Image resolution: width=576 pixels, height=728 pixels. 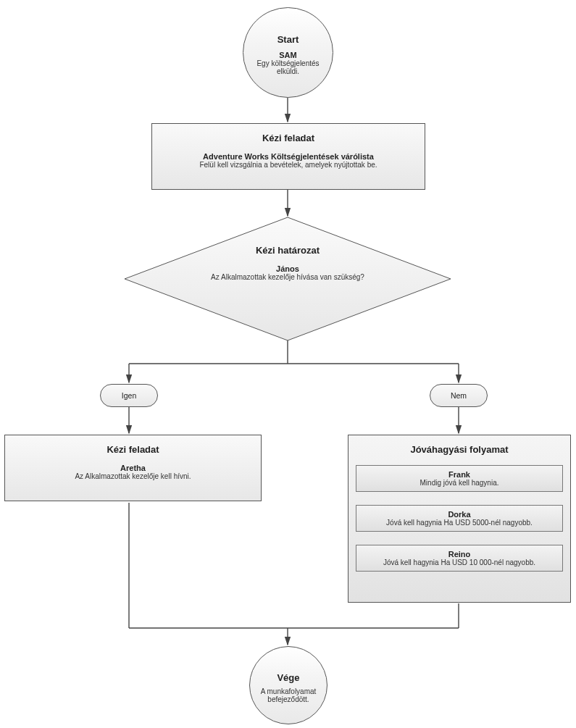 I want to click on branch-no-label: Nem, so click(x=459, y=396).